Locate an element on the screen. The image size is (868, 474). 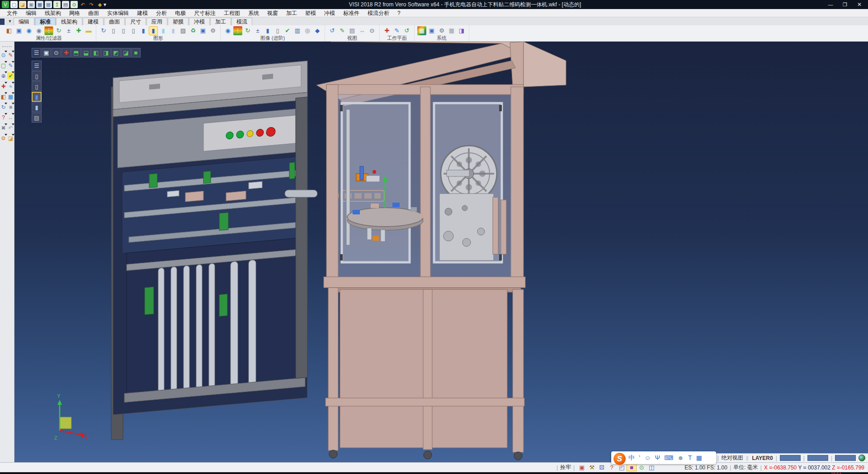
recent-icon: ◆ is located at coordinates (100, 5).